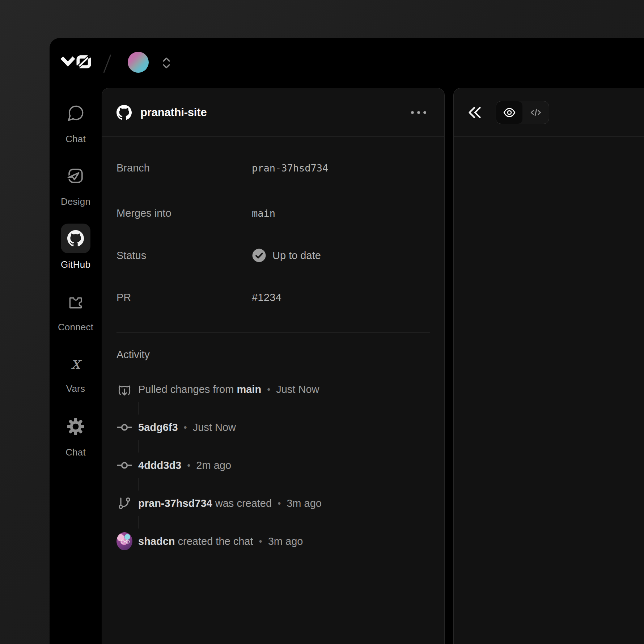 This screenshot has width=644, height=644. I want to click on repo-title: pranathi-site, so click(274, 113).